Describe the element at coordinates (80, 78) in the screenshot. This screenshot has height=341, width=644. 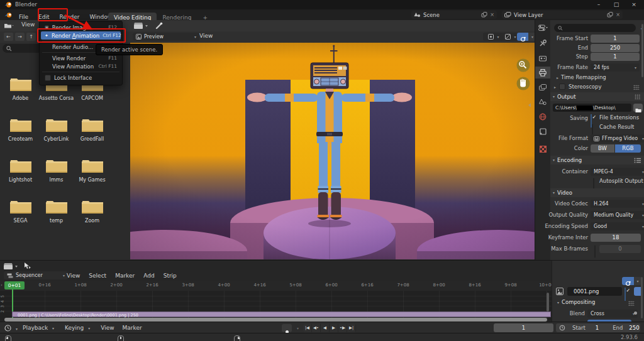
I see `menu-item-lock-interface: Lock Interface` at that location.